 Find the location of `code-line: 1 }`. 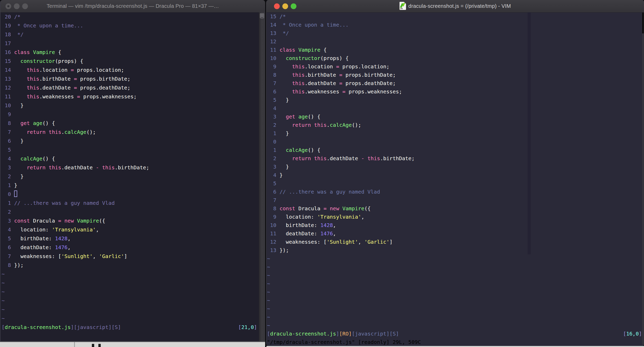

code-line: 1 } is located at coordinates (455, 133).